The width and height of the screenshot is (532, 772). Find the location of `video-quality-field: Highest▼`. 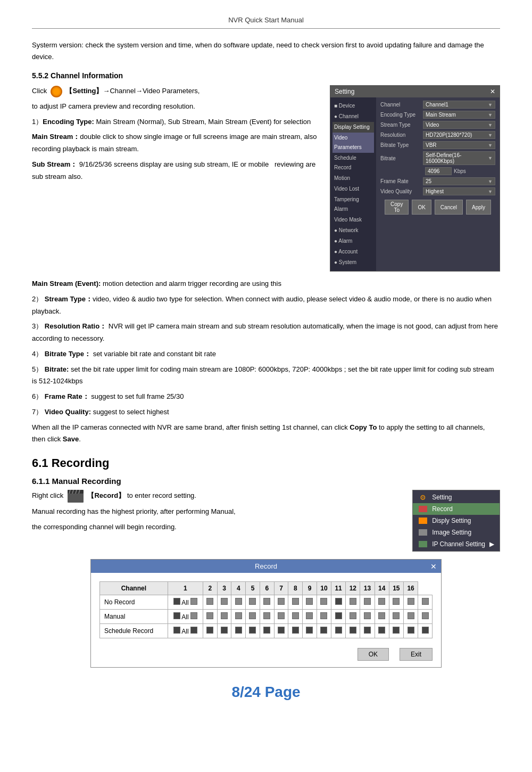

video-quality-field: Highest▼ is located at coordinates (459, 192).